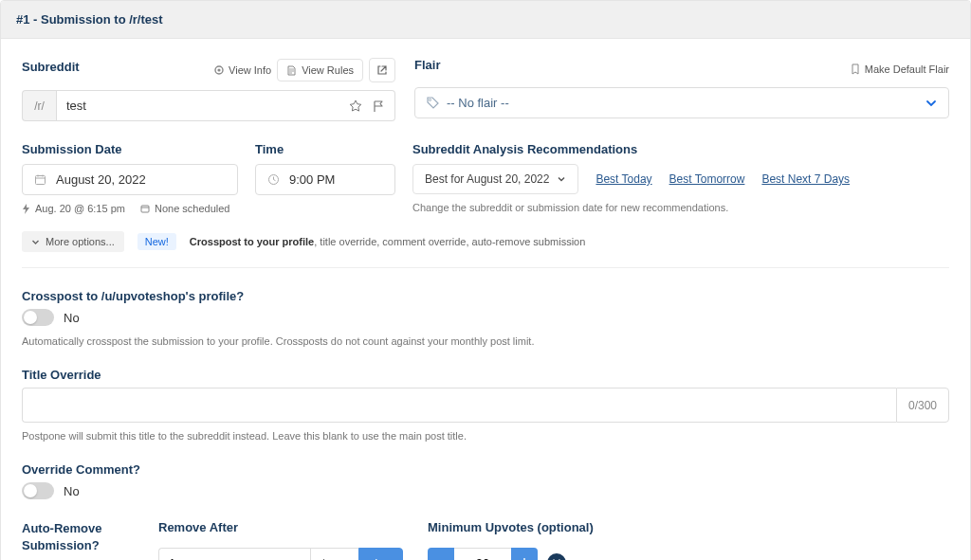 Image resolution: width=971 pixels, height=560 pixels. I want to click on bookmark-icon, so click(855, 69).